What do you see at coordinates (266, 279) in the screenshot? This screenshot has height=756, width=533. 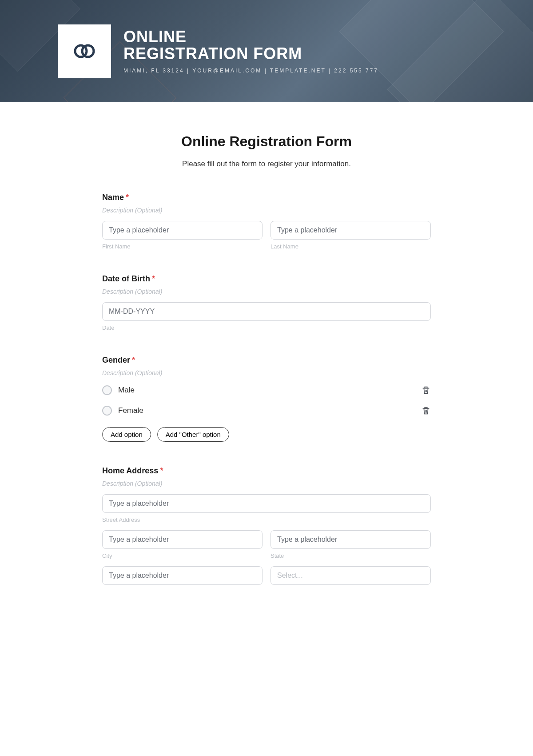 I see `dob-label: Date of Birth*` at bounding box center [266, 279].